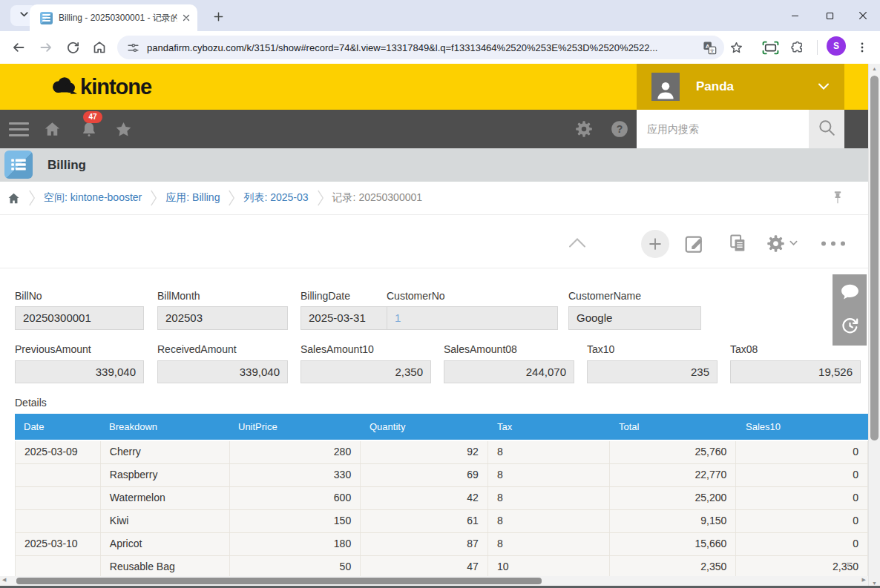 Image resolution: width=880 pixels, height=588 pixels. Describe the element at coordinates (440, 47) in the screenshot. I see `browser-toolbar: pandafirm.cybozu.com/k/3151/show#record=…` at that location.